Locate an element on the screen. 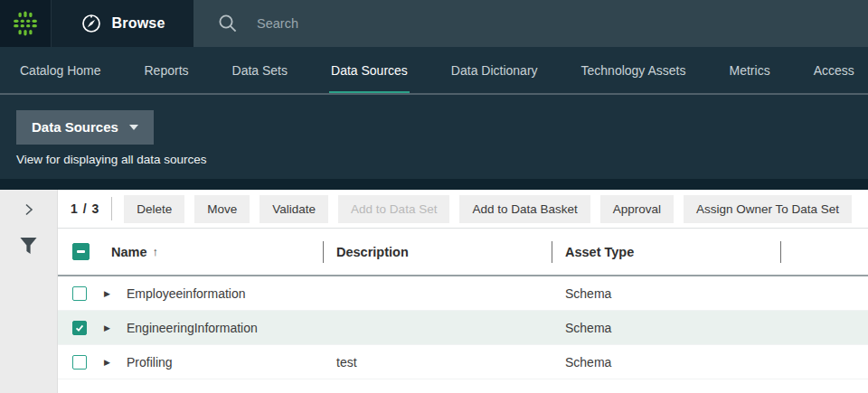  column-header-description: Description is located at coordinates (438, 251).